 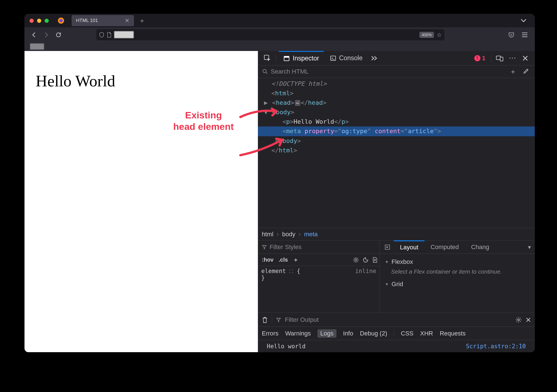 I want to click on layout-subtab-changes: Chang, so click(x=480, y=247).